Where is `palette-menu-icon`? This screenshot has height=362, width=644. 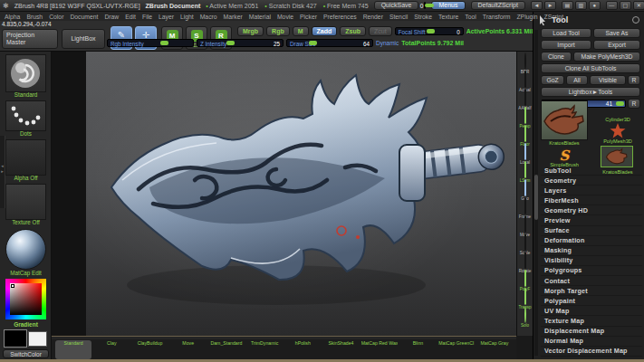
palette-menu-icon is located at coordinates (636, 20).